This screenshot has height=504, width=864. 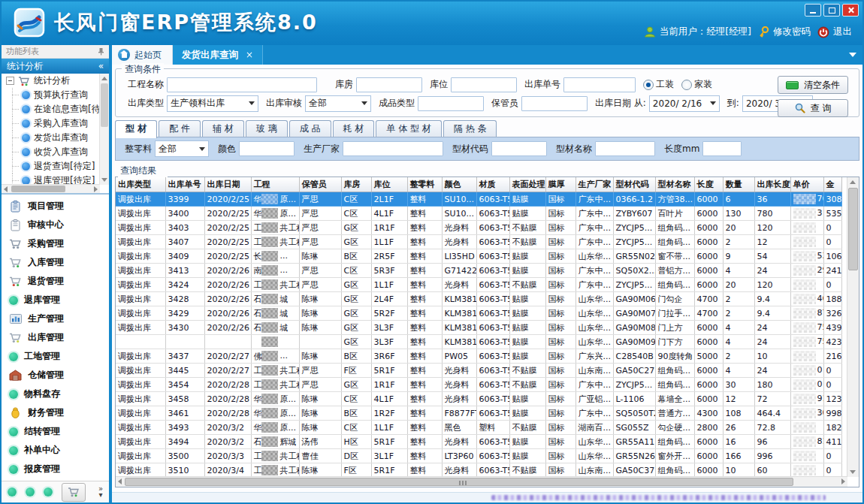 What do you see at coordinates (242, 85) in the screenshot?
I see `project-name-input` at bounding box center [242, 85].